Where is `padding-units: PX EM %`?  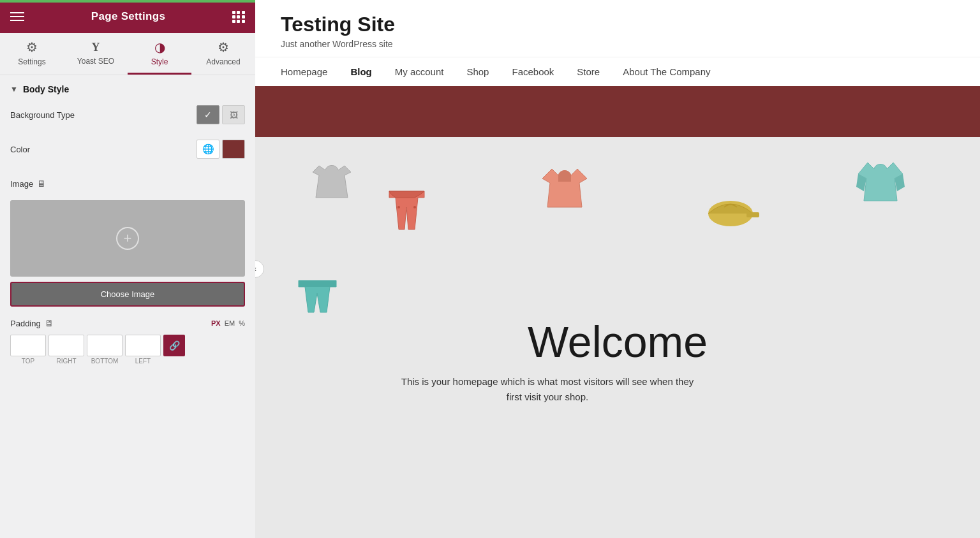
padding-units: PX EM % is located at coordinates (228, 323).